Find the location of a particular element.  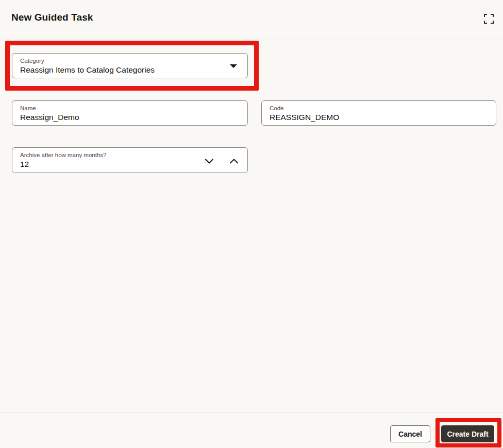

footer-divider is located at coordinates (252, 412).